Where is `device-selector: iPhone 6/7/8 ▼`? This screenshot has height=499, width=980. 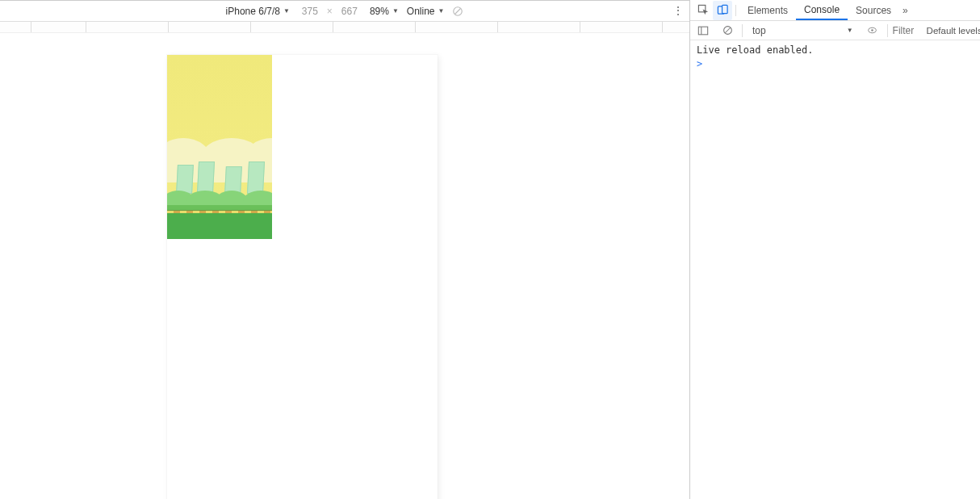 device-selector: iPhone 6/7/8 ▼ is located at coordinates (258, 11).